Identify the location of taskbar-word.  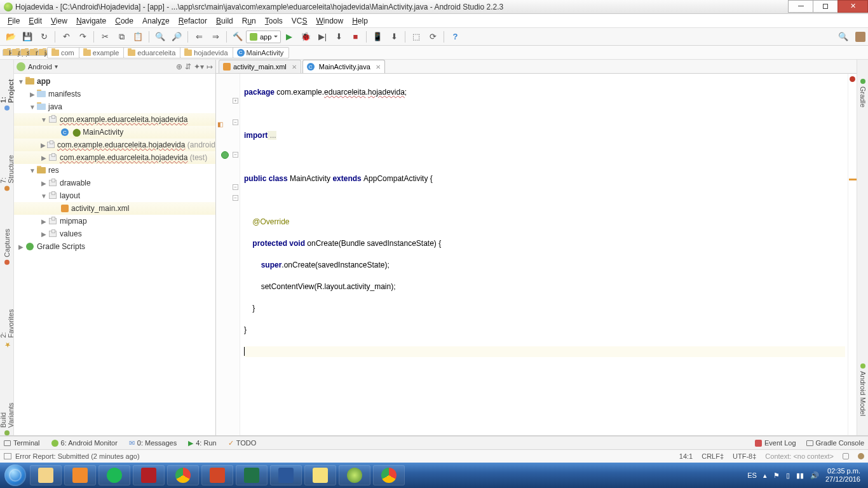
(286, 475).